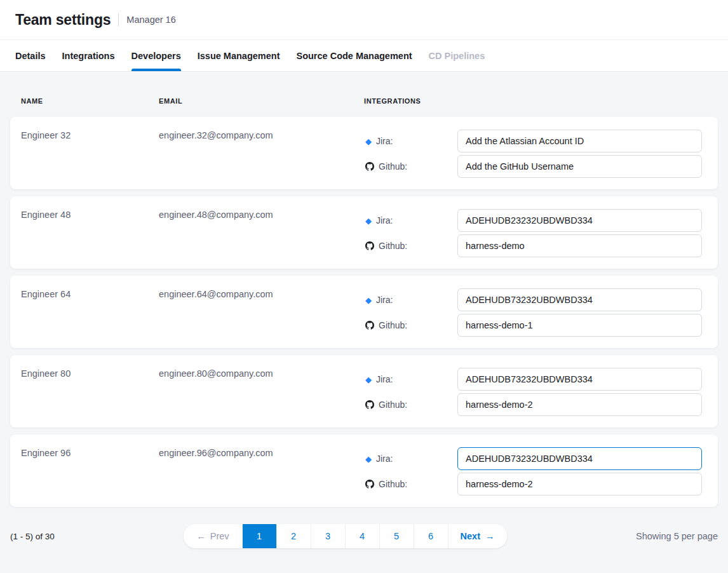 This screenshot has width=728, height=573. Describe the element at coordinates (364, 471) in the screenshot. I see `table-row: Engineer 96 engineer.96@company.com ◆ Ji…` at that location.